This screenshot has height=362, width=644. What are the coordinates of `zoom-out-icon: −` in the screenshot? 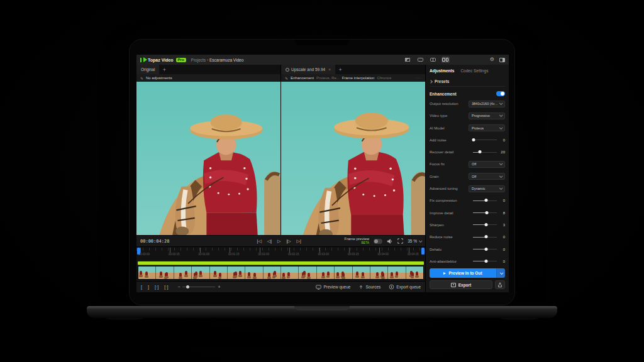 It's located at (179, 287).